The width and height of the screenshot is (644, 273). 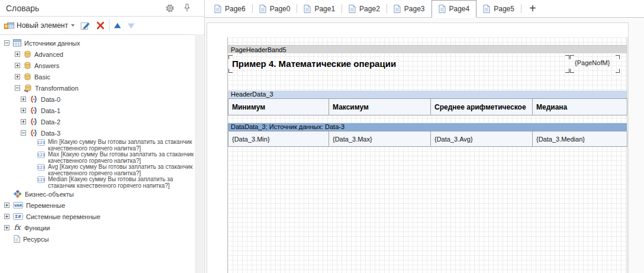 What do you see at coordinates (427, 49) in the screenshot?
I see `page-header-band-label: PageHeaderBand5` at bounding box center [427, 49].